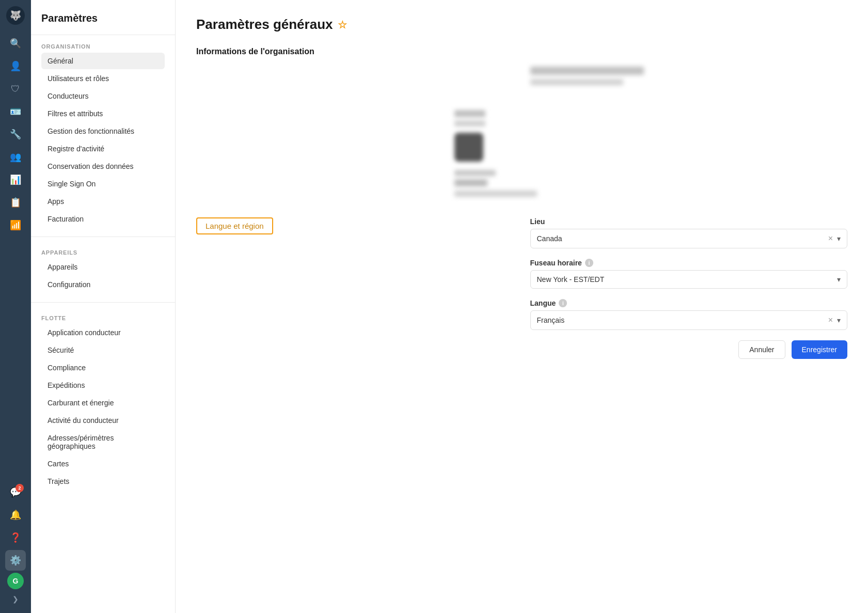 This screenshot has height=613, width=868. What do you see at coordinates (689, 350) in the screenshot?
I see `form-actions: Annuler Enregistrer` at bounding box center [689, 350].